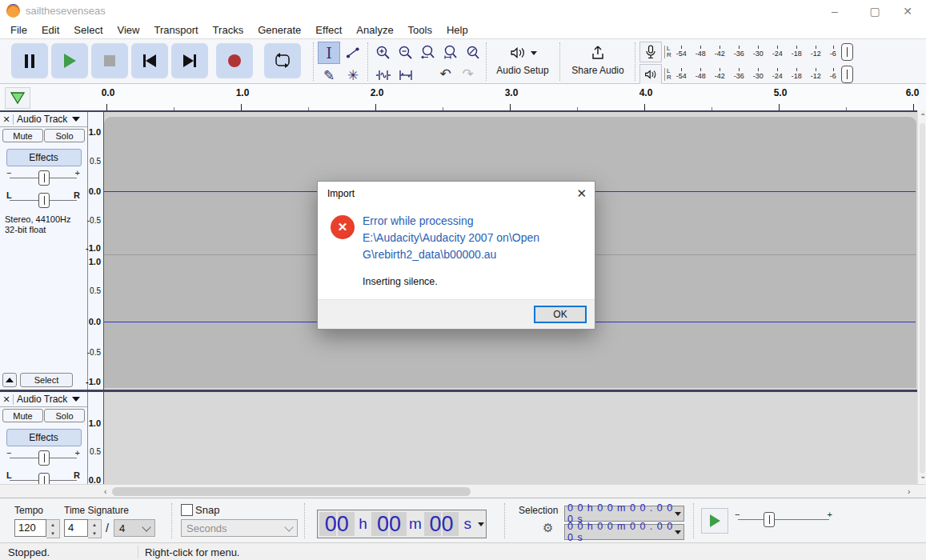  I want to click on play-at-speed-button, so click(715, 521).